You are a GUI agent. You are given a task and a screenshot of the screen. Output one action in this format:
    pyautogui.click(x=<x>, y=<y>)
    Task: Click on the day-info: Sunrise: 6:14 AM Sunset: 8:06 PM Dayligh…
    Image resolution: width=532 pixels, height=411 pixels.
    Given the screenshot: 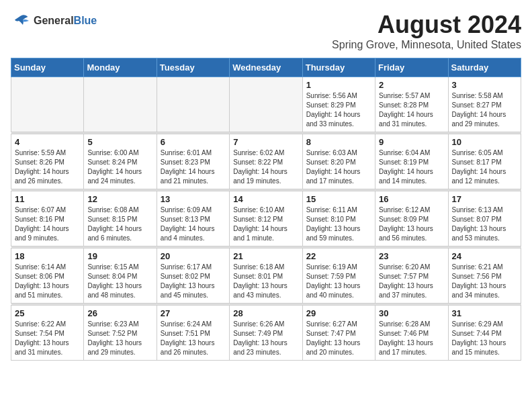 What is the action you would take?
    pyautogui.click(x=47, y=281)
    